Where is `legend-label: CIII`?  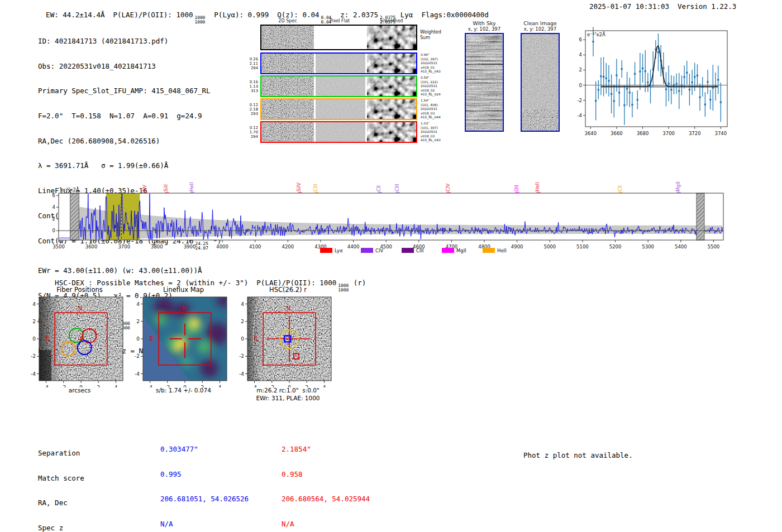 legend-label: CIII is located at coordinates (420, 251).